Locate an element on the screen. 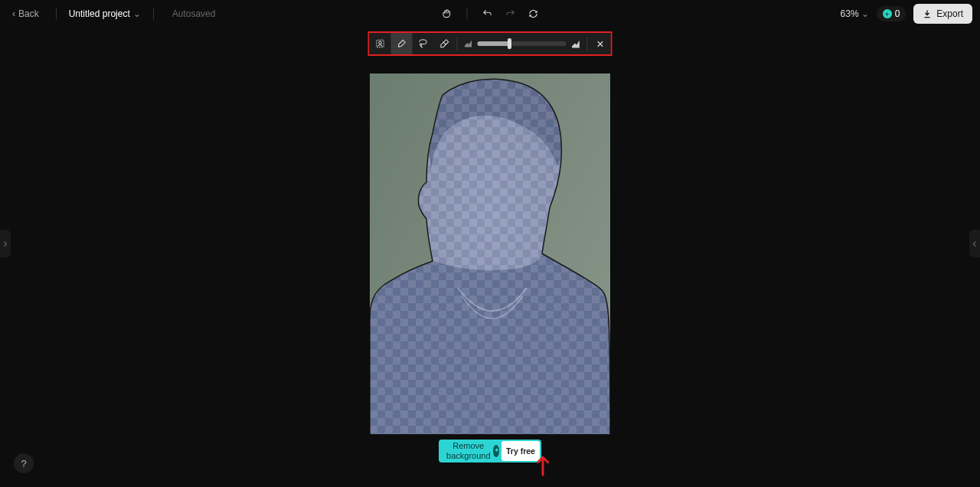 The height and width of the screenshot is (487, 980). refresh-button is located at coordinates (534, 14).